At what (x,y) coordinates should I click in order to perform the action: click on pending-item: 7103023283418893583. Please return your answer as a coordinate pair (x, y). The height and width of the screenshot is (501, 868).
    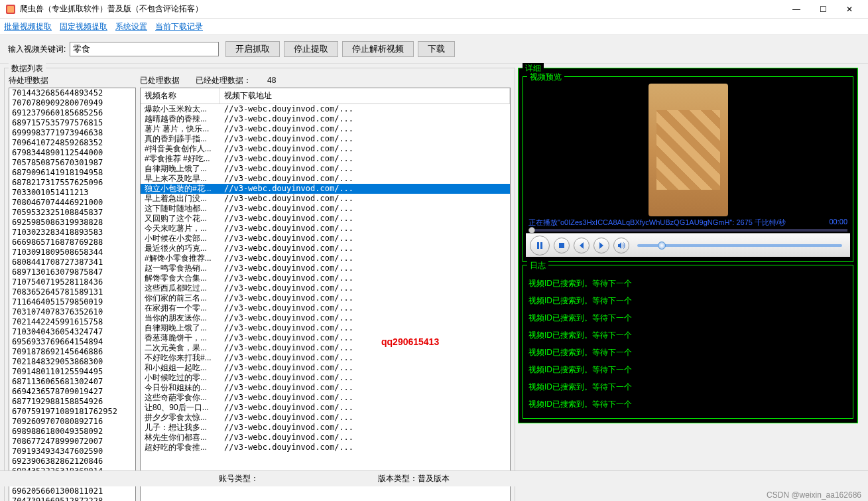
    Looking at the image, I should click on (72, 232).